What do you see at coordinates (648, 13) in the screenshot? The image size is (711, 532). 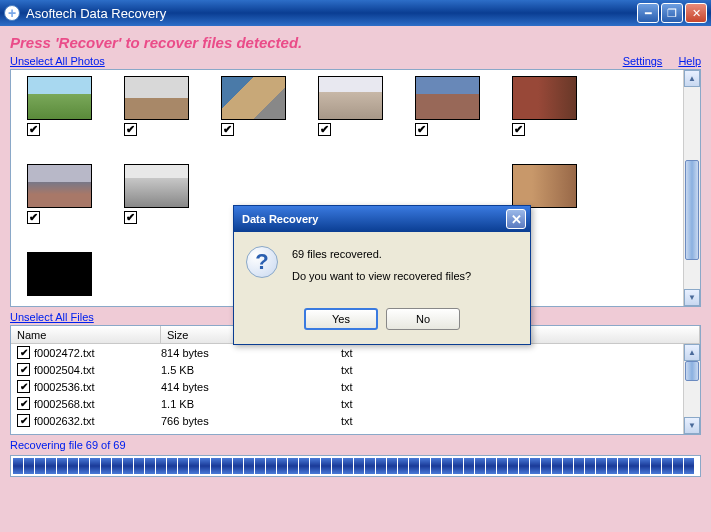 I see `minimize-button: ━` at bounding box center [648, 13].